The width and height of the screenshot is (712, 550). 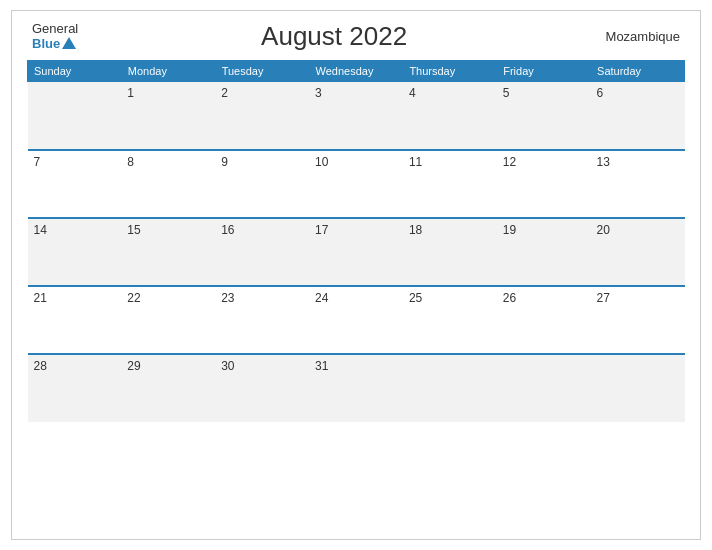 I want to click on calendar-title: August 2022, so click(x=334, y=36).